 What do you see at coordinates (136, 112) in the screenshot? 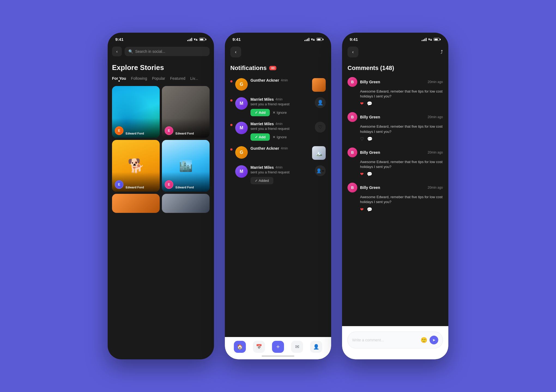
I see `story-card-1: E Edward Ford` at bounding box center [136, 112].